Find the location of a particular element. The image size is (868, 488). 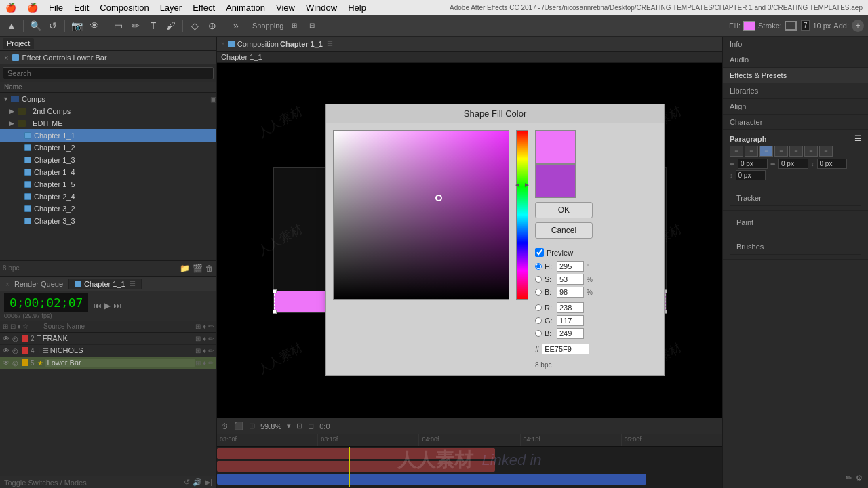

rp-settings-icon: ⚙ is located at coordinates (859, 479).